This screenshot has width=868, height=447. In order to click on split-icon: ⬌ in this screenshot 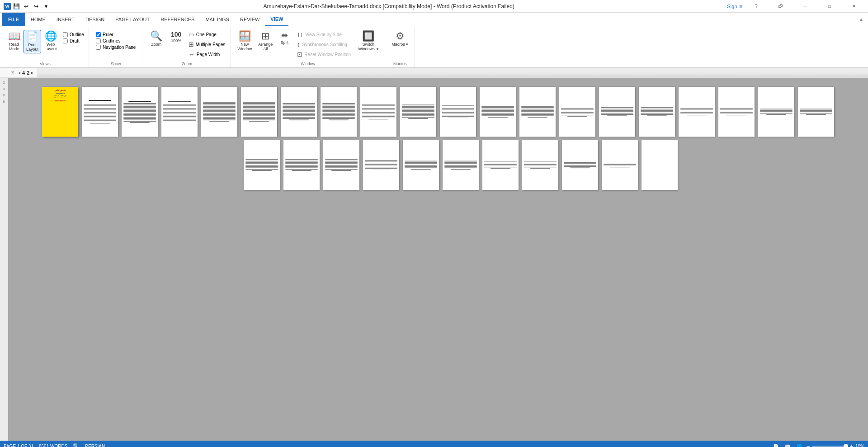, I will do `click(285, 35)`.